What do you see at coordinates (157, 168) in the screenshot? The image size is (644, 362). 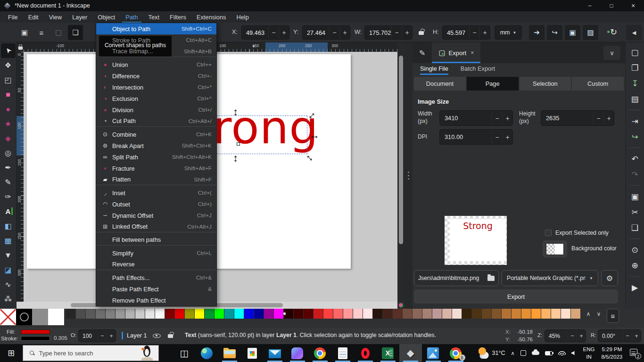 I see `menu-item-fracture: ◗ Fracture Shift+Alt+F` at bounding box center [157, 168].